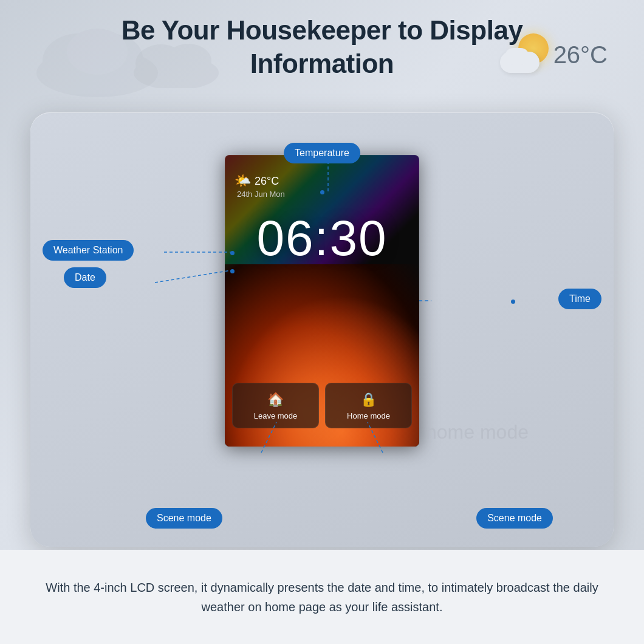  What do you see at coordinates (276, 416) in the screenshot?
I see `leave-mode-label: Leave mode` at bounding box center [276, 416].